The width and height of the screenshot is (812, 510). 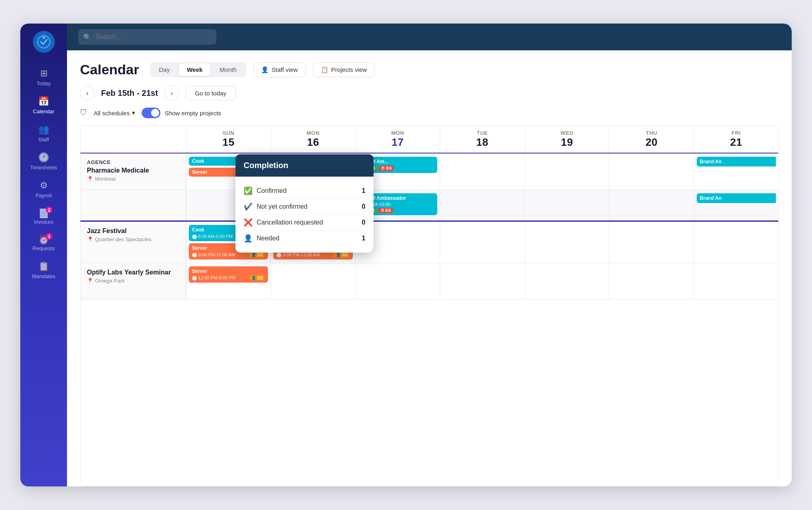 I want to click on app-logo, so click(x=44, y=42).